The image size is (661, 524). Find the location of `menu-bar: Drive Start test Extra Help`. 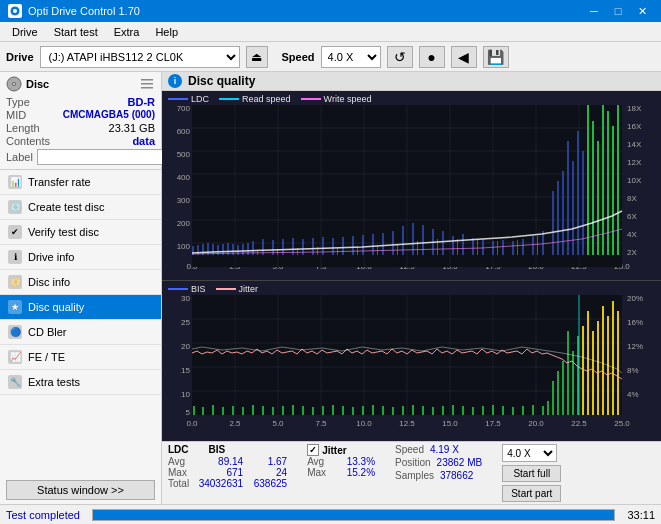

menu-bar: Drive Start test Extra Help is located at coordinates (330, 32).